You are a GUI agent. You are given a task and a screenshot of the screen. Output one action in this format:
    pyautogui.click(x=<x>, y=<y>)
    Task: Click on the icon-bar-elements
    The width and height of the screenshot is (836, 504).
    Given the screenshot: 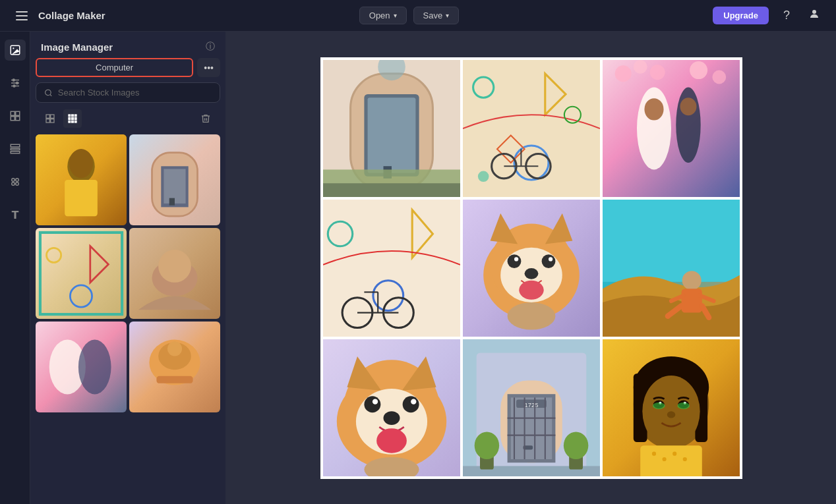 What is the action you would take?
    pyautogui.click(x=15, y=182)
    